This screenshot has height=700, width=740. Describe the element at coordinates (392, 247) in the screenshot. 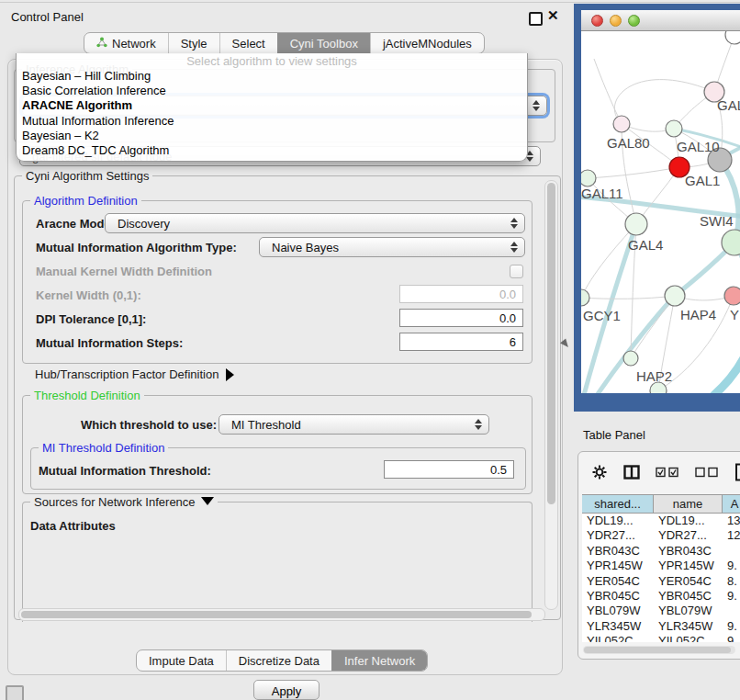

I see `mi-type-combo: Naive Bayes` at that location.